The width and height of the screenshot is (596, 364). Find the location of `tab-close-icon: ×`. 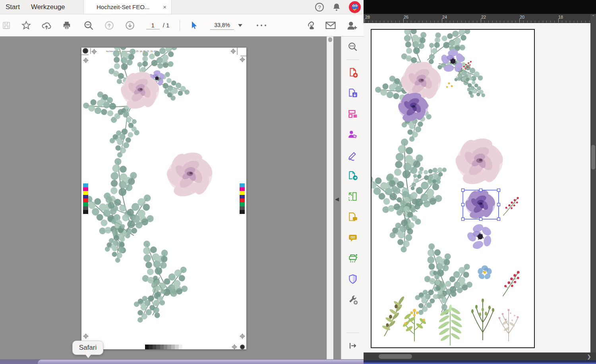

tab-close-icon: × is located at coordinates (164, 7).